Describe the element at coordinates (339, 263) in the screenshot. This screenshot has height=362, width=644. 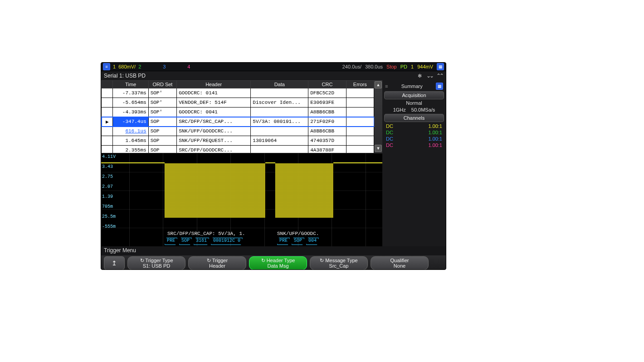
I see `softkey-message-type: ↻ Message TypeSrc_Cap` at that location.